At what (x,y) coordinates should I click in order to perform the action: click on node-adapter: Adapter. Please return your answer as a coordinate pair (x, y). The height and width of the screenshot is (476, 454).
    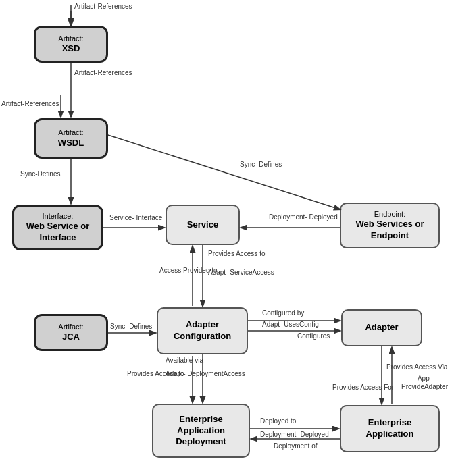
    Looking at the image, I should click on (382, 328).